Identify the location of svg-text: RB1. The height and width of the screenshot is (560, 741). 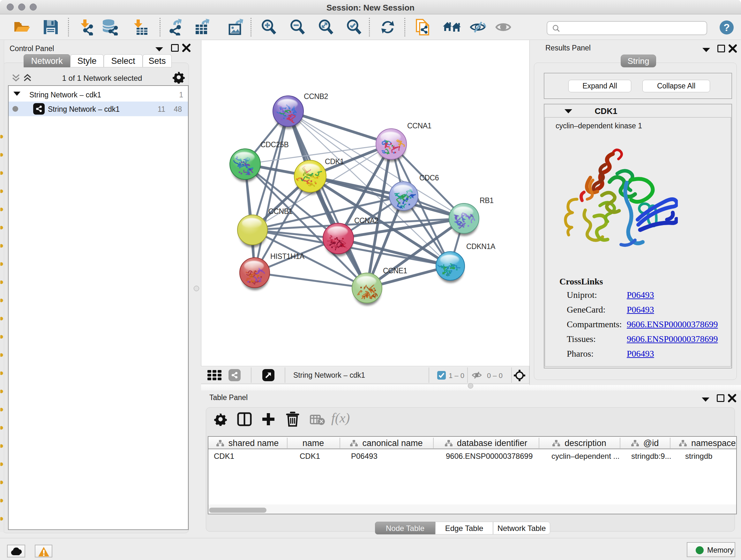
(487, 200).